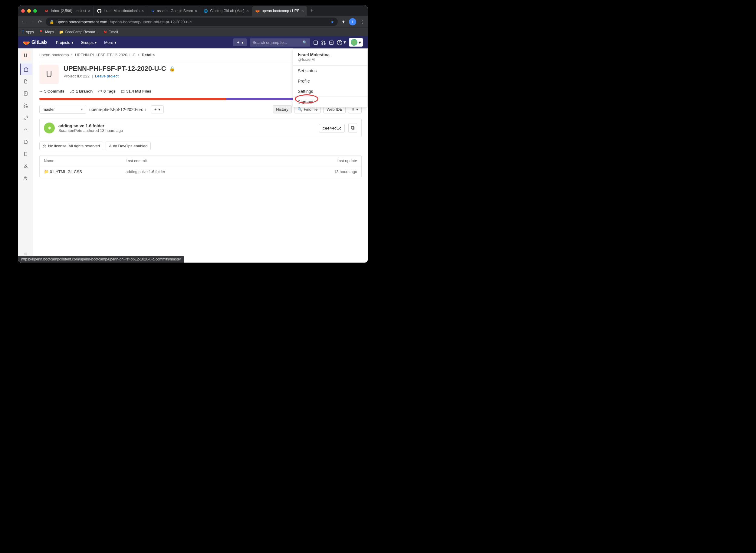 Image resolution: width=756 pixels, height=553 pixels. What do you see at coordinates (101, 259) in the screenshot?
I see `status-bar-url: https://upenn.bootcampcontent.com/upenn-…` at bounding box center [101, 259].